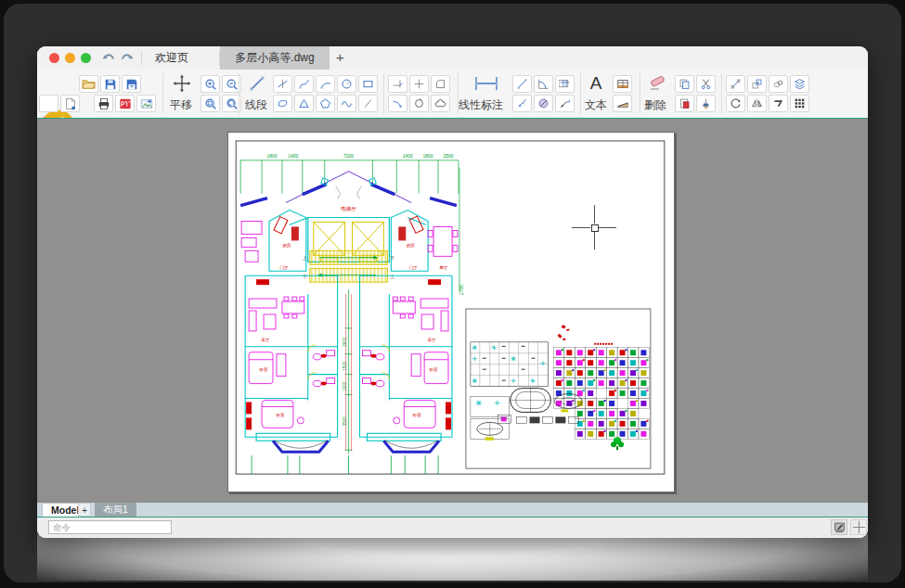  What do you see at coordinates (110, 83) in the screenshot?
I see `save-button` at bounding box center [110, 83].